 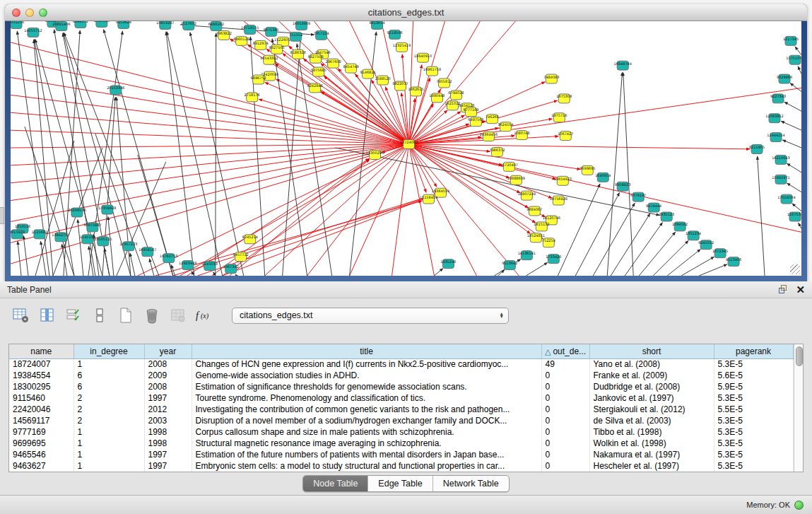 What do you see at coordinates (776, 137) in the screenshot?
I see `graph-node: 12444154` at bounding box center [776, 137].